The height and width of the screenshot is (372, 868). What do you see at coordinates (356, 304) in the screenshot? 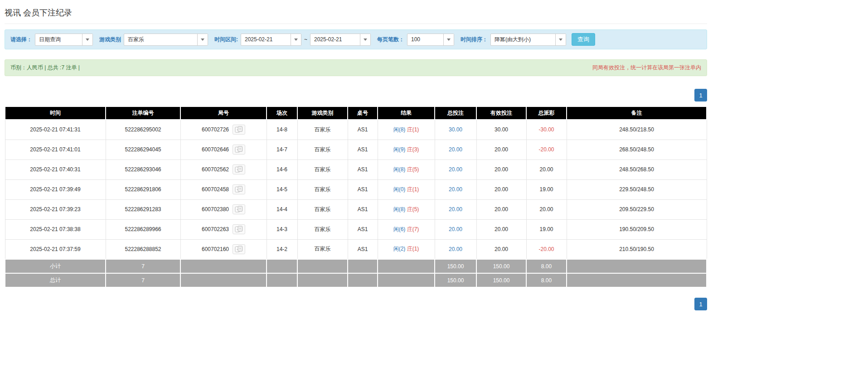
I see `pagination-bottom: 1` at bounding box center [356, 304].